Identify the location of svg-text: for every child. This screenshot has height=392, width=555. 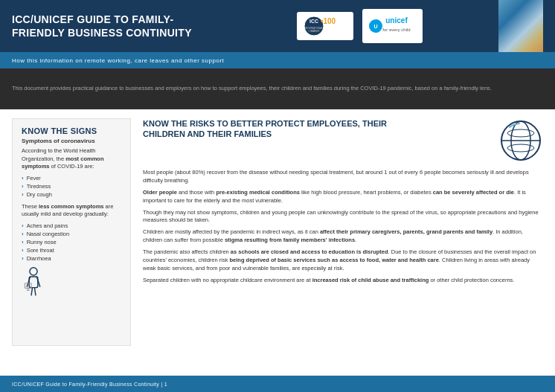
(396, 30).